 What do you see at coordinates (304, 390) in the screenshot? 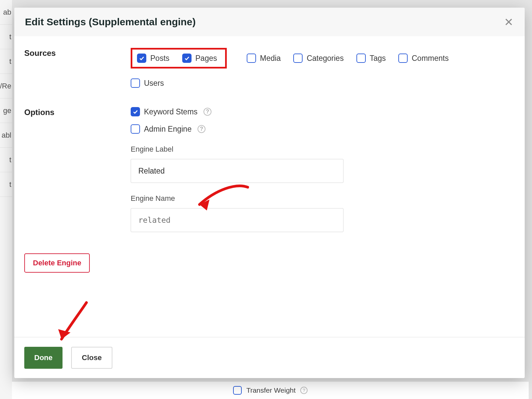
I see `transfer-weight-help-icon: ?` at bounding box center [304, 390].